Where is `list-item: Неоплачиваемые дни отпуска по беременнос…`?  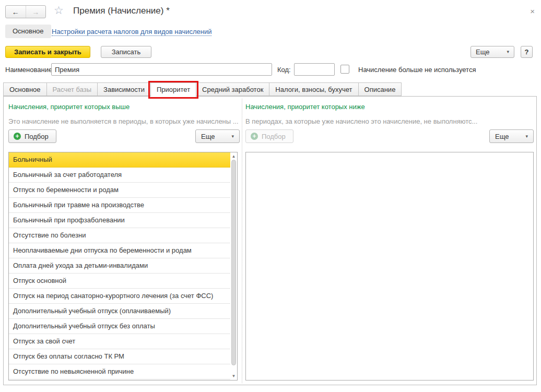
list-item: Неоплачиваемые дни отпуска по беременнос… is located at coordinates (120, 251).